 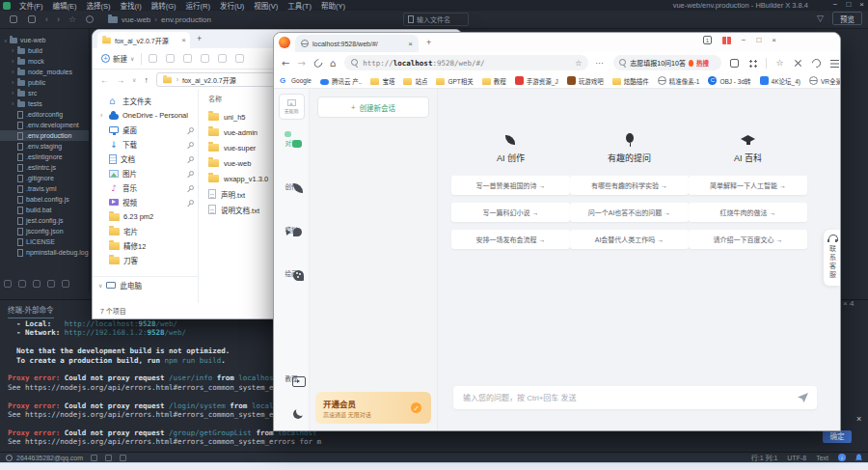 I want to click on bookmark-item: 精准像素-1, so click(x=679, y=81).